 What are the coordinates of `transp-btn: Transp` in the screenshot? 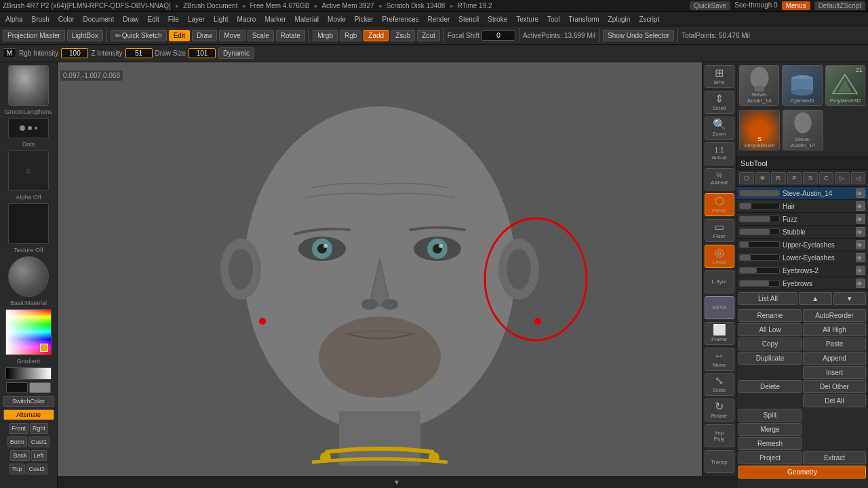 It's located at (719, 462).